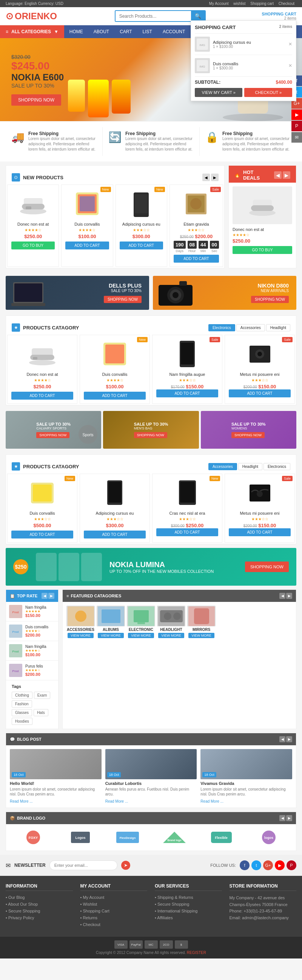  I want to click on brand-prev: ◀, so click(282, 818).